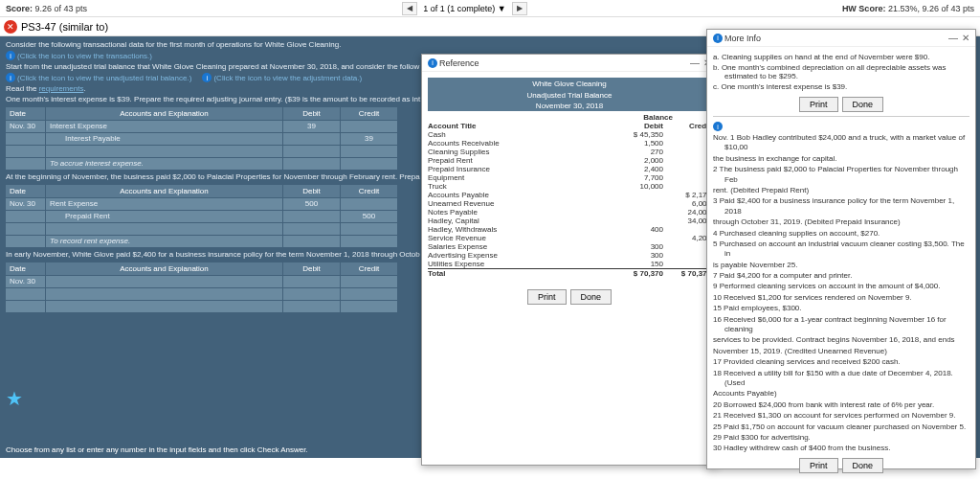 The width and height of the screenshot is (980, 479). I want to click on score-value: 9.26 of 43 pts, so click(61, 9).